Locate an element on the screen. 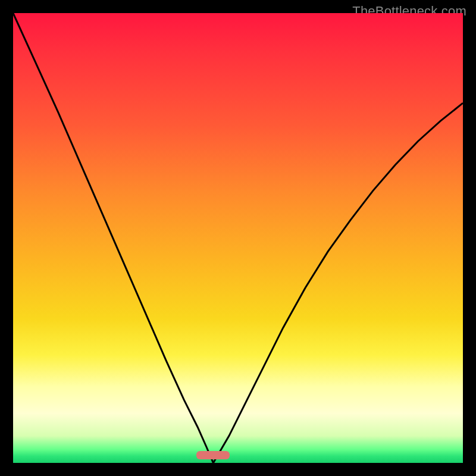 This screenshot has height=476, width=476. minimum-marker is located at coordinates (213, 455).